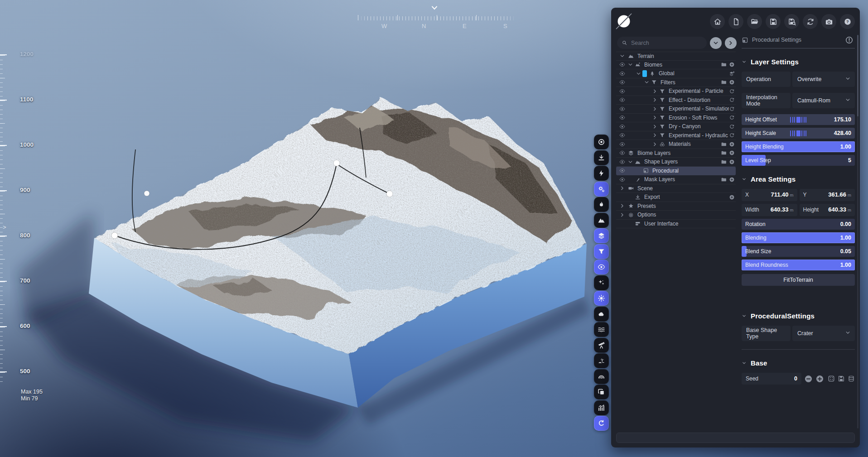 The width and height of the screenshot is (868, 457). I want to click on inspector-options-icon, so click(849, 40).